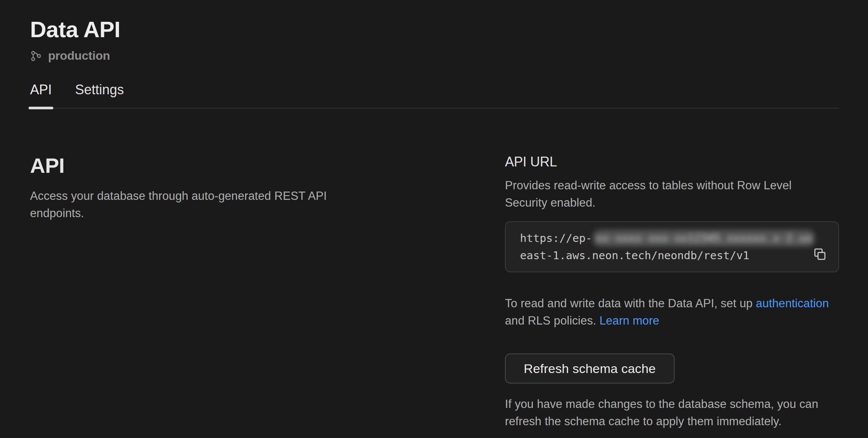 The height and width of the screenshot is (438, 868). I want to click on api-url-suffix: east-1.aws.neon.tech/neondb/rest/v1, so click(634, 255).